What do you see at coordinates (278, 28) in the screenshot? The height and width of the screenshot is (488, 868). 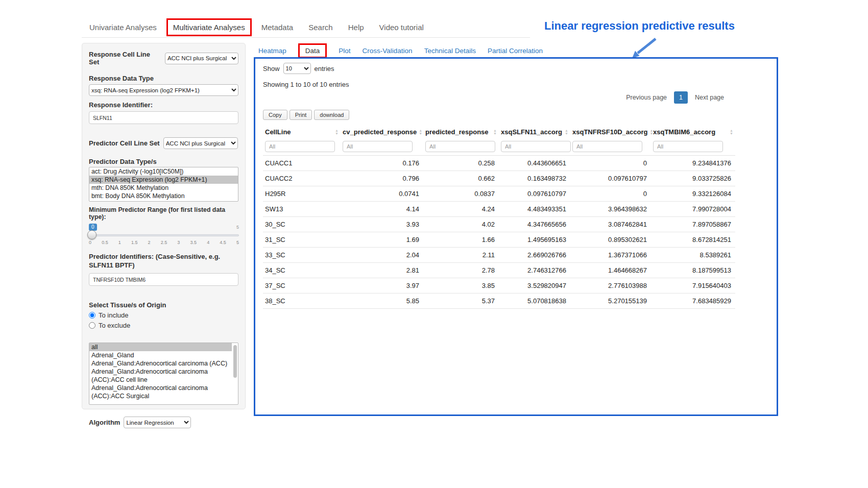 I see `nav-metadata: Metadata` at bounding box center [278, 28].